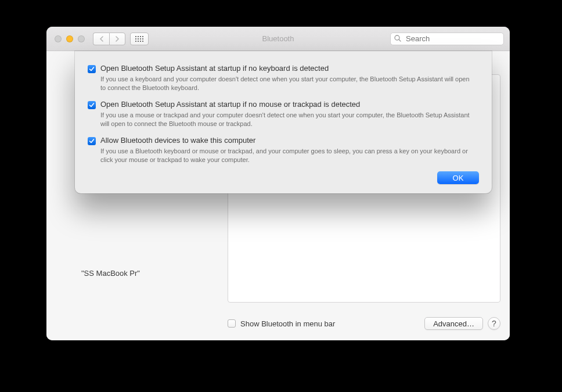 Image resolution: width=562 pixels, height=392 pixels. I want to click on nav-group, so click(109, 39).